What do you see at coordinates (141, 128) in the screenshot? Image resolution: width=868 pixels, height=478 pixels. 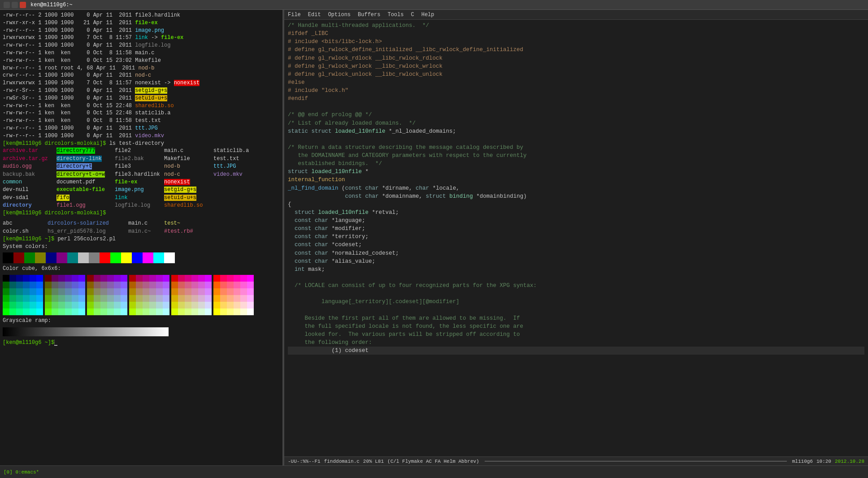 I see `file-line: -rw-r--r-- 1 1000 1000 0 Apr 11 2011 ttt…` at bounding box center [141, 128].